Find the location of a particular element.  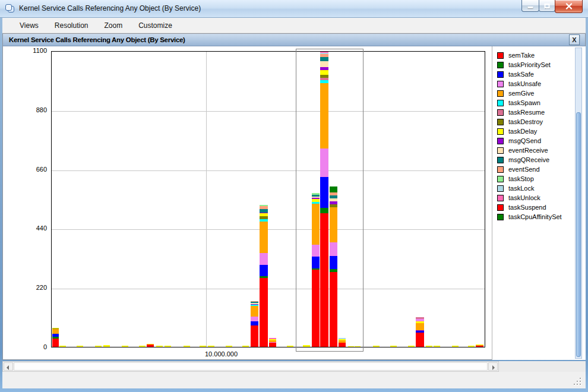

legend-item-msgQReceive: msgQReceive is located at coordinates (539, 160).